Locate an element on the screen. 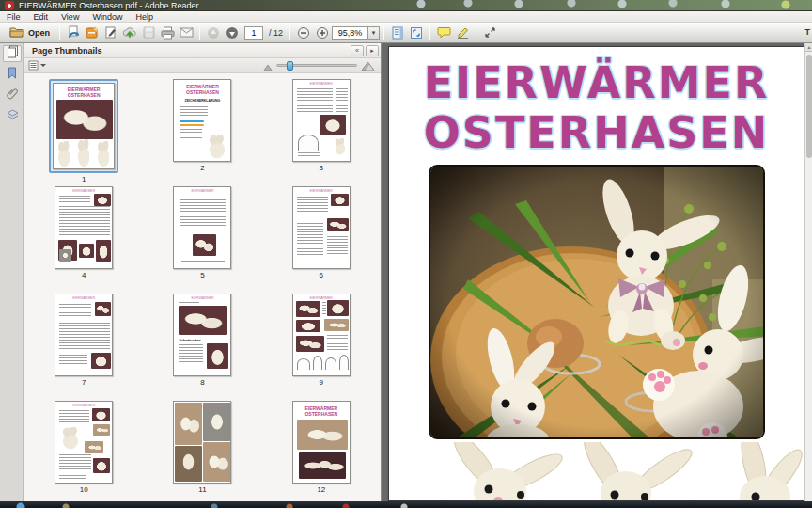  page-total-label: / 12 is located at coordinates (276, 33).